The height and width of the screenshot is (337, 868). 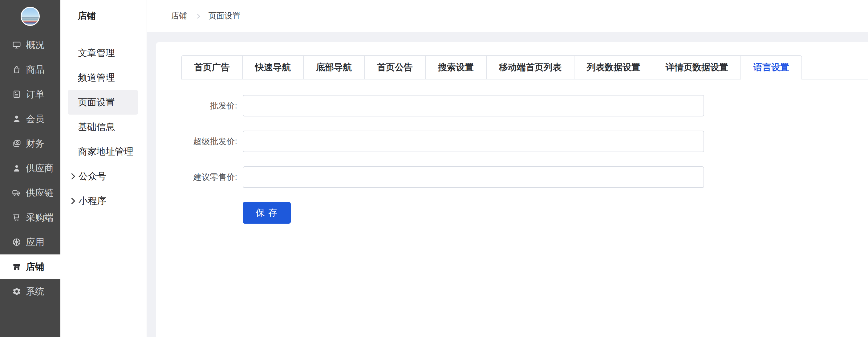 What do you see at coordinates (209, 106) in the screenshot?
I see `wholesale-price-label: 批发价:` at bounding box center [209, 106].